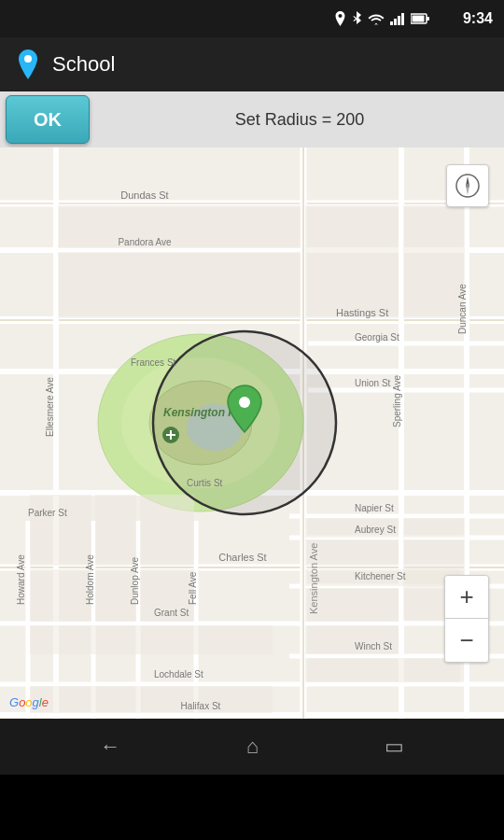 This screenshot has height=840, width=504. I want to click on zoom-controls: + −, so click(467, 619).